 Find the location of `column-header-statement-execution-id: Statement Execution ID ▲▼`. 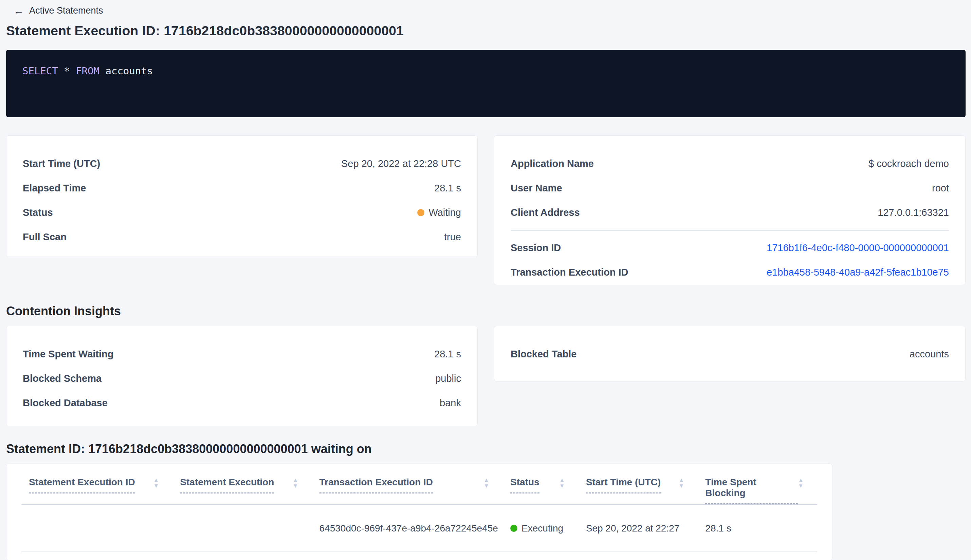

column-header-statement-execution-id: Statement Execution ID ▲▼ is located at coordinates (97, 484).